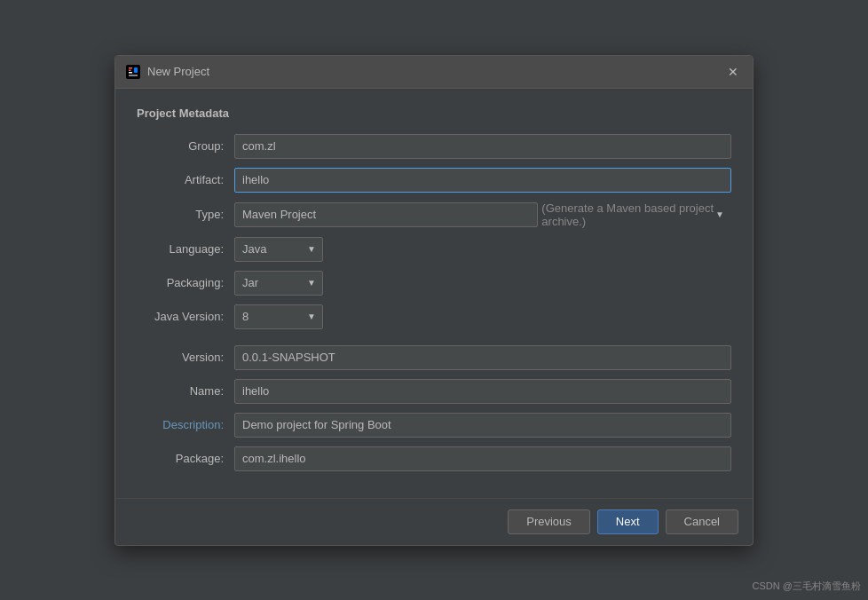  Describe the element at coordinates (279, 317) in the screenshot. I see `java-version-select-wrapper: 8 ▼` at that location.